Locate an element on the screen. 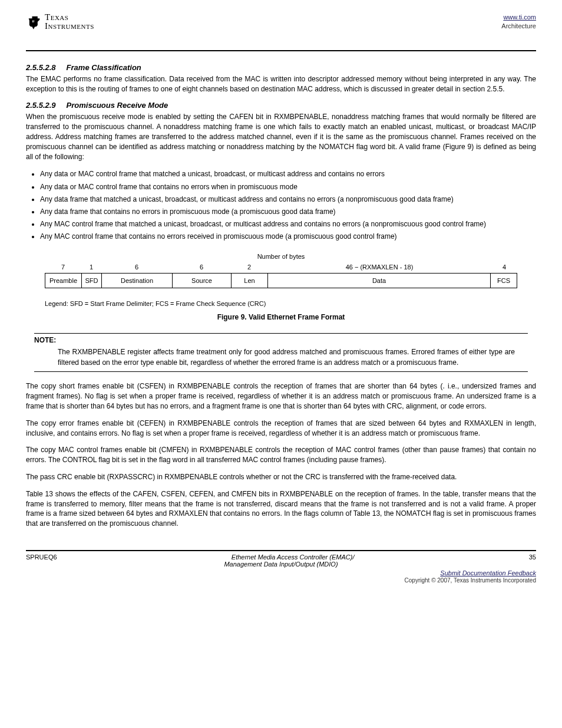 The width and height of the screenshot is (562, 728). frame-fields-row: Preamble SFD Destination Source Len Data… is located at coordinates (281, 281).